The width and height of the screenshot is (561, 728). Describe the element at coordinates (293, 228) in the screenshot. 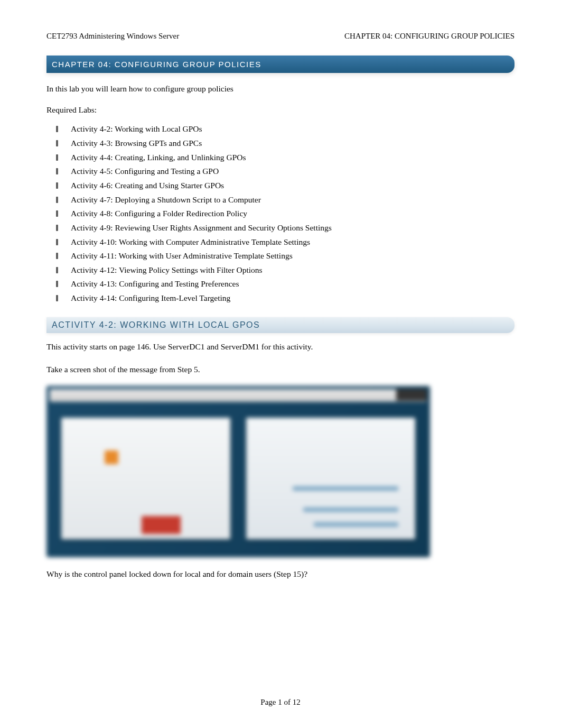

I see `list-item: Activity 4-9: Reviewing User Rights Assi…` at that location.